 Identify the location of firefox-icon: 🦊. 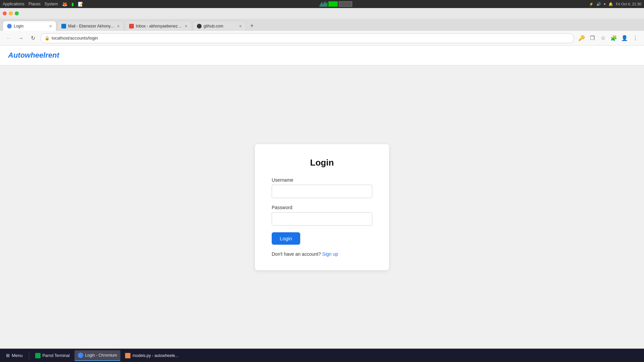
(65, 4).